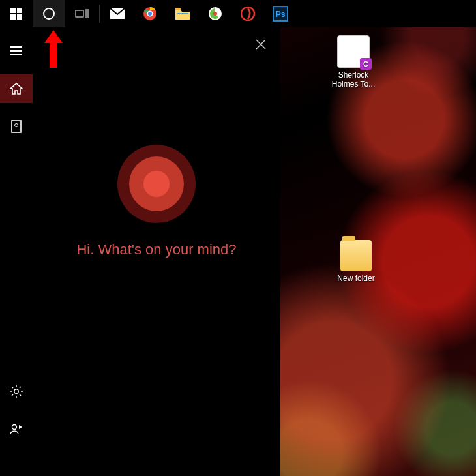  I want to click on desktop-icon-label: New folder, so click(356, 278).